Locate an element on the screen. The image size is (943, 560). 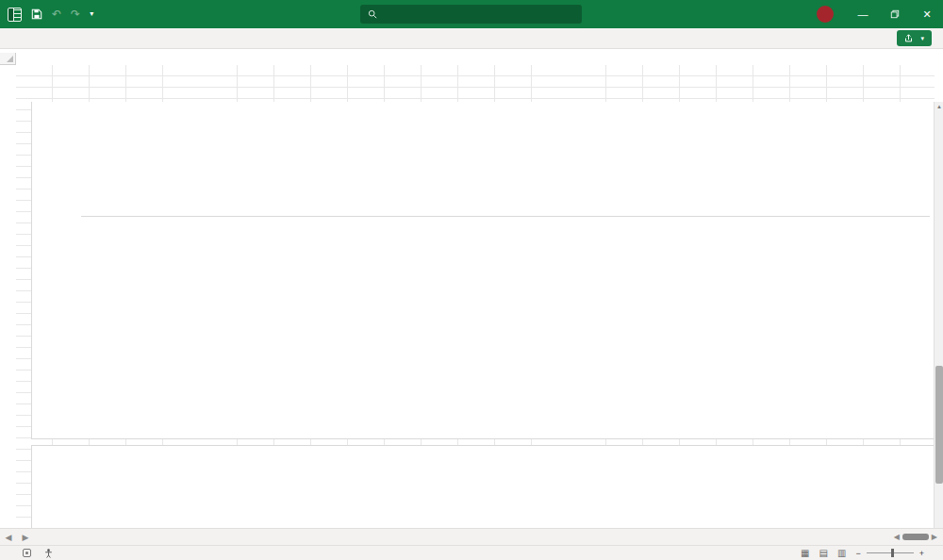
share-caret-icon: ▾ is located at coordinates (922, 39).